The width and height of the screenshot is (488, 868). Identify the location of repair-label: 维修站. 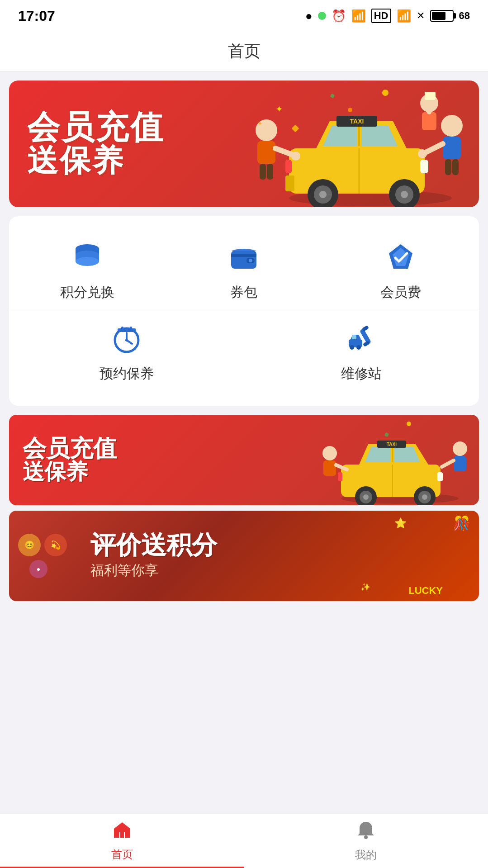
(361, 374).